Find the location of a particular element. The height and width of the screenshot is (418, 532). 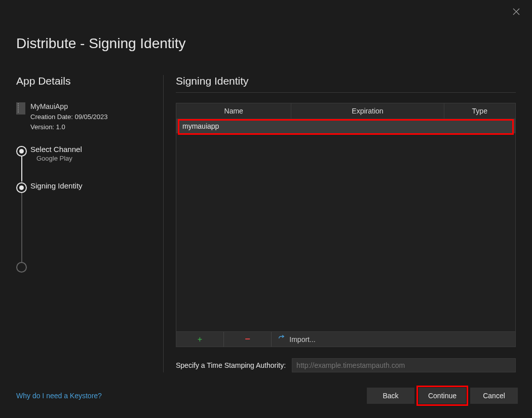

import-icon is located at coordinates (282, 339).